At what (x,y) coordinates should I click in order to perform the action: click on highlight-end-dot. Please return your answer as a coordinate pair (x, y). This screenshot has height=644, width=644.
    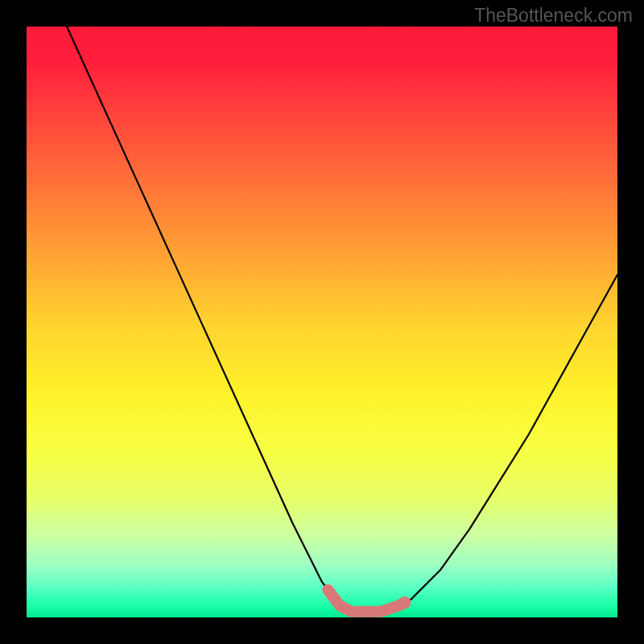
    Looking at the image, I should click on (404, 602).